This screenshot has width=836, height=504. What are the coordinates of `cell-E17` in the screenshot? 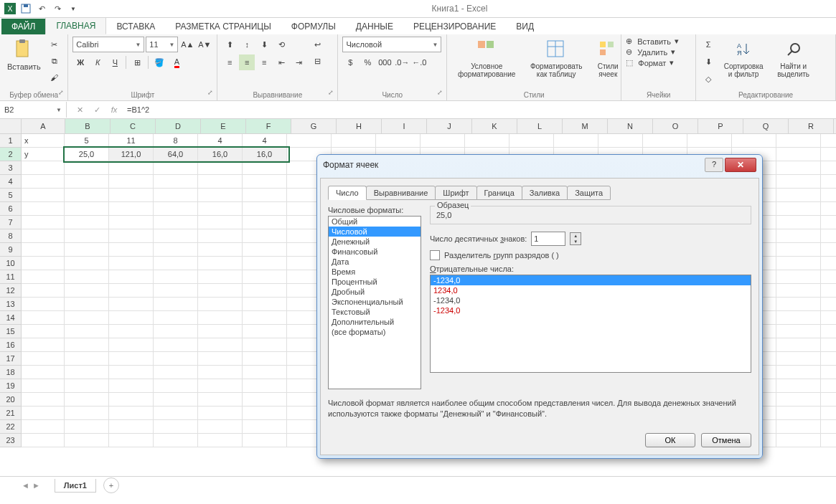 It's located at (220, 358).